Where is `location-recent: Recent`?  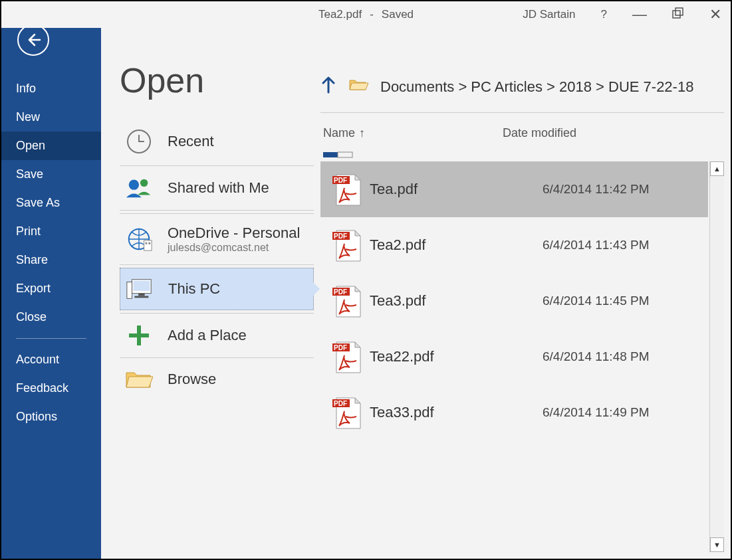
location-recent: Recent is located at coordinates (217, 141).